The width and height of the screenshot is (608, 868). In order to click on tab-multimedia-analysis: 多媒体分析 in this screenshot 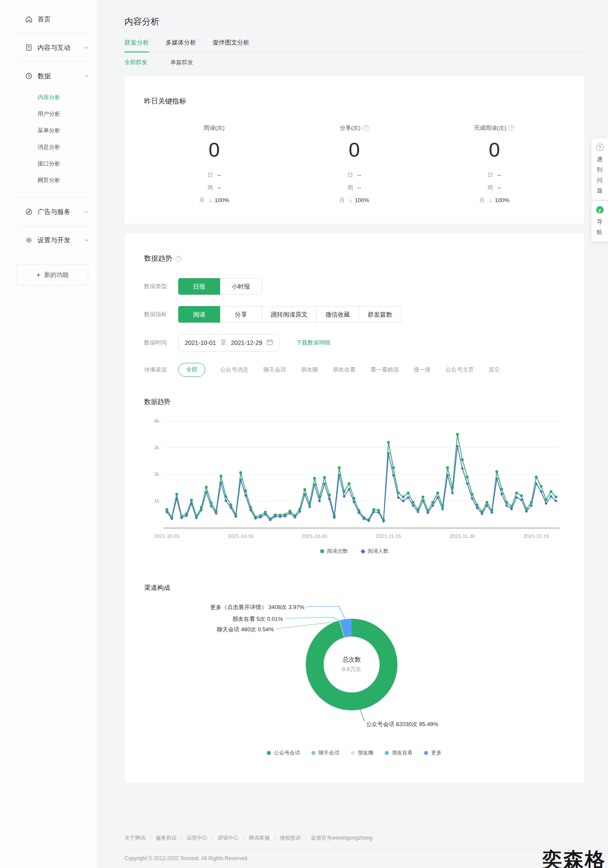, I will do `click(181, 45)`.